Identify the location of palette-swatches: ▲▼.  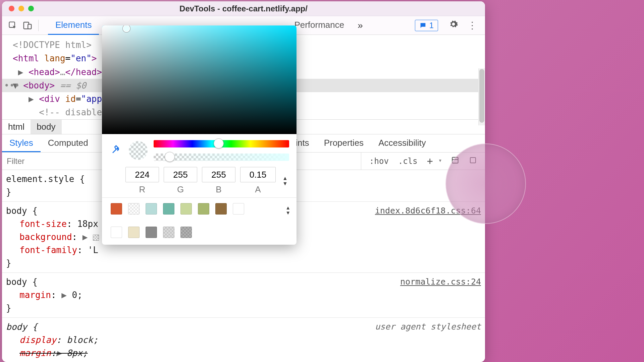
(199, 221).